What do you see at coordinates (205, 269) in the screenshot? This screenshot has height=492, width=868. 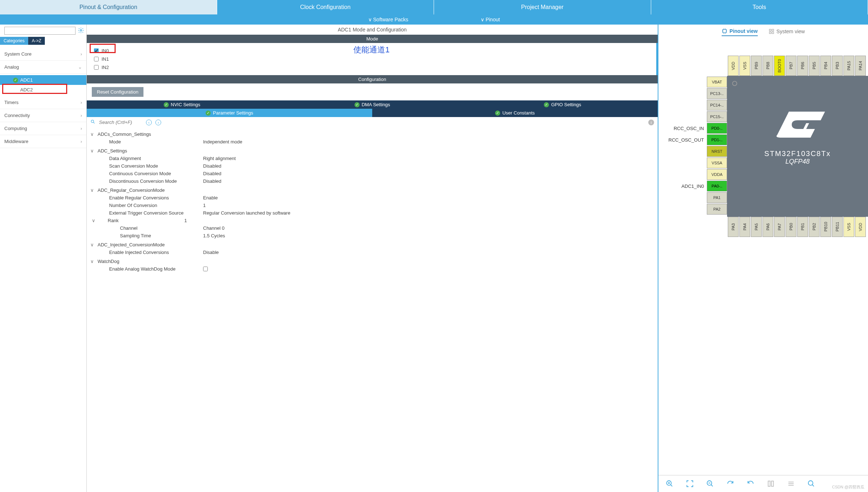 I see `checkbox-watchdog` at bounding box center [205, 269].